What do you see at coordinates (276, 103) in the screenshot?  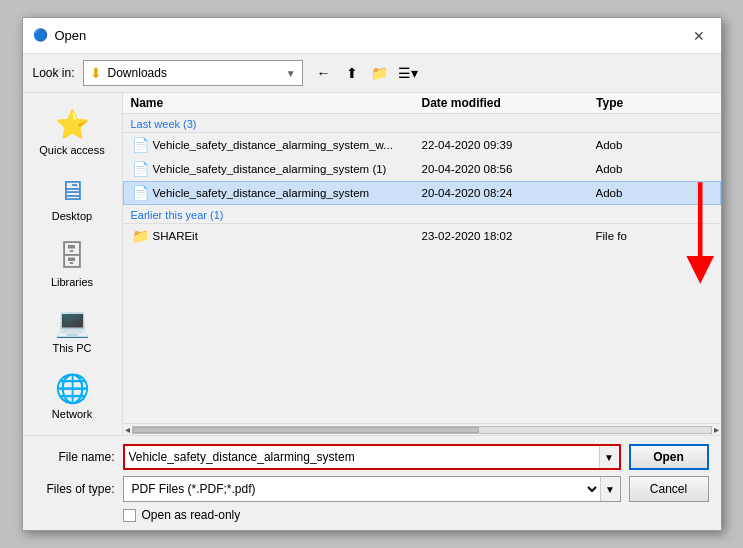 I see `col-header-name: Name` at bounding box center [276, 103].